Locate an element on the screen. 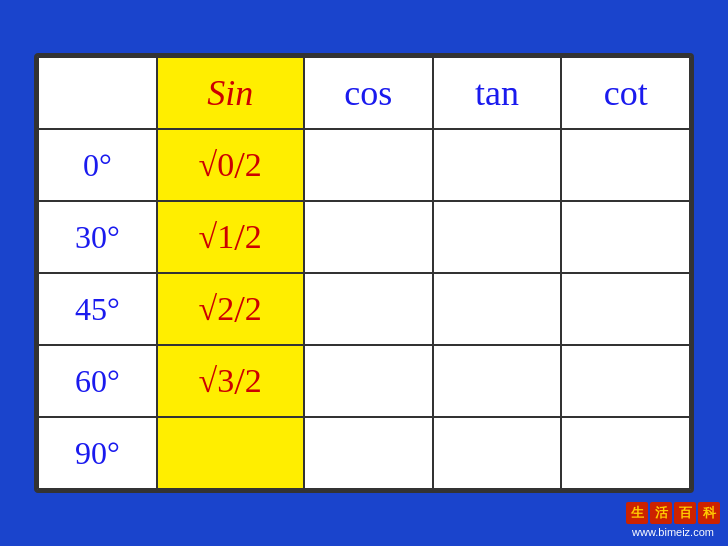  wm-char-2: 活 is located at coordinates (661, 513).